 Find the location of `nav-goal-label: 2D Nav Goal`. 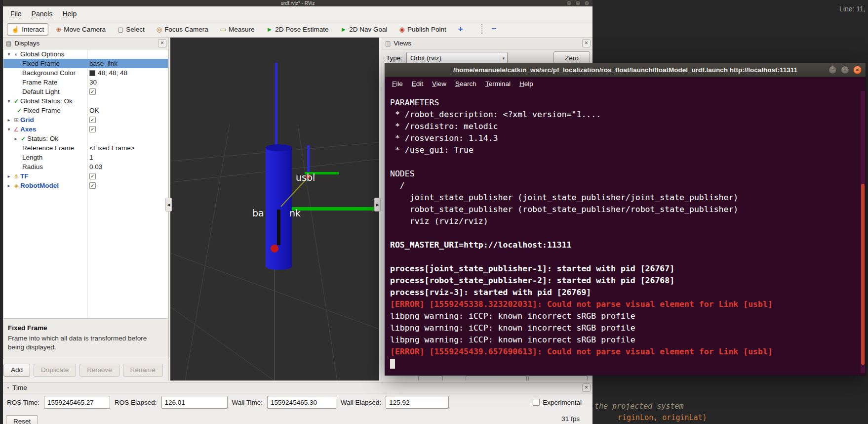

nav-goal-label: 2D Nav Goal is located at coordinates (368, 30).